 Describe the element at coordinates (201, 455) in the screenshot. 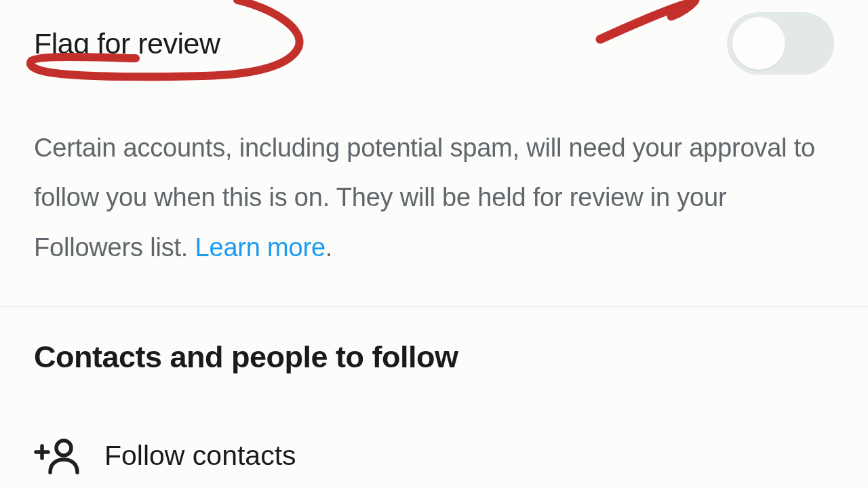

I see `follow-contacts-label: Follow contacts` at that location.